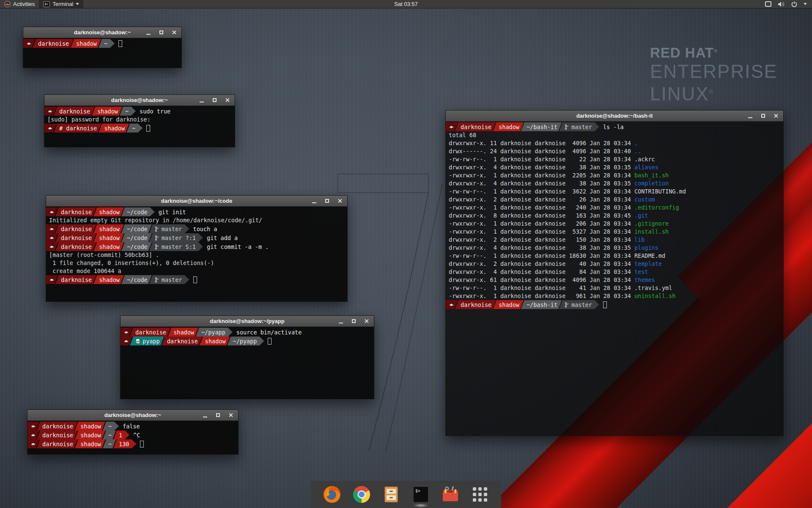 This screenshot has height=508, width=812. What do you see at coordinates (197, 255) in the screenshot?
I see `terminal-output-line: [master (root-commit) 50bcb63] .` at bounding box center [197, 255].